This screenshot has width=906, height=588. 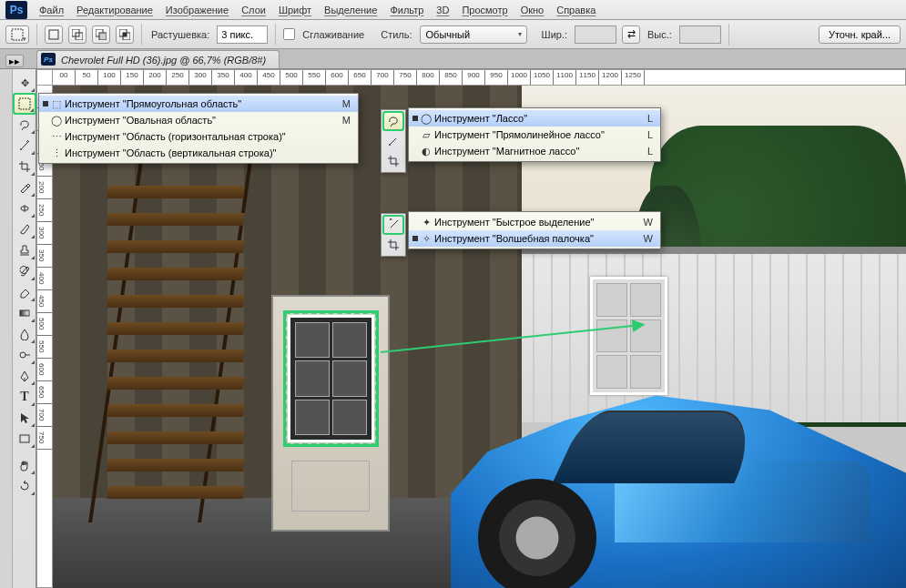 What do you see at coordinates (860, 35) in the screenshot?
I see `refine-edge-button: Уточн. край...` at bounding box center [860, 35].